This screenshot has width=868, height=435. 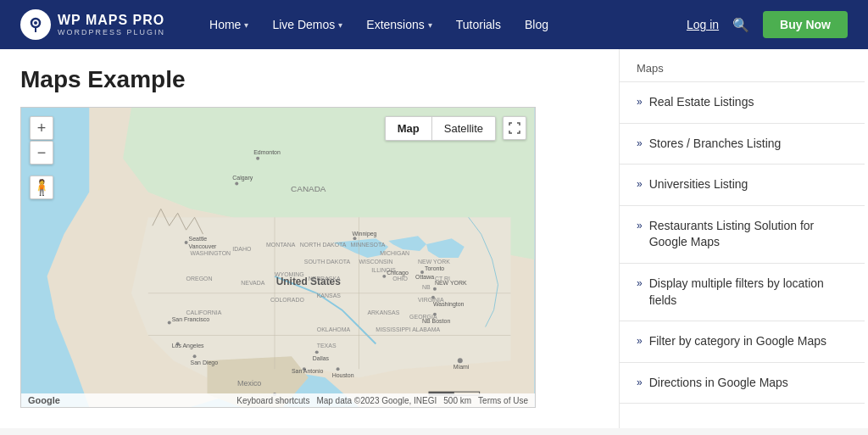 What do you see at coordinates (431, 25) in the screenshot?
I see `chevron-down-icon: ▾` at bounding box center [431, 25].